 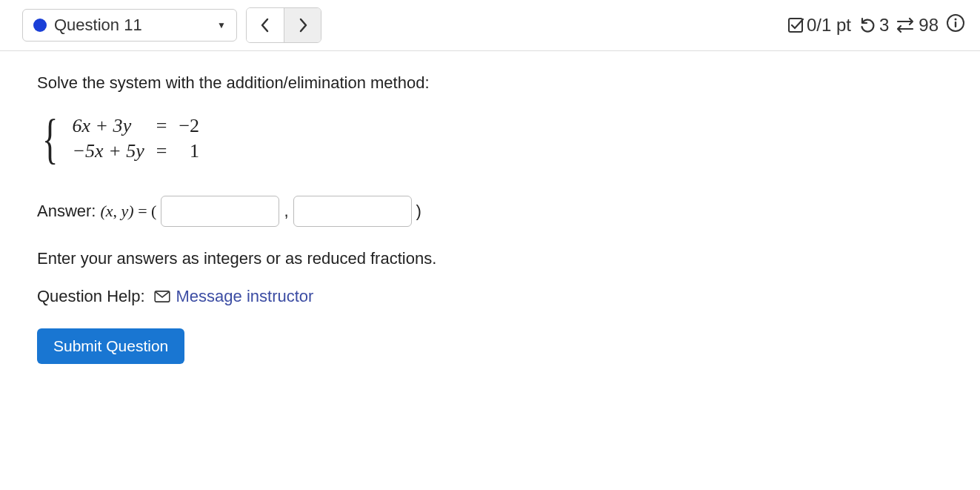 I want to click on answer-x-input, so click(x=220, y=211).